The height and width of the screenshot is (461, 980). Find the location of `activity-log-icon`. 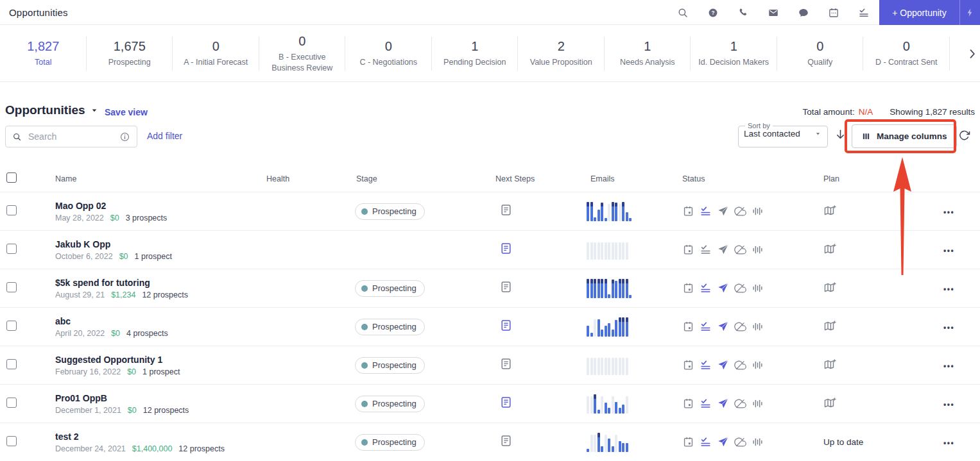

activity-log-icon is located at coordinates (864, 13).